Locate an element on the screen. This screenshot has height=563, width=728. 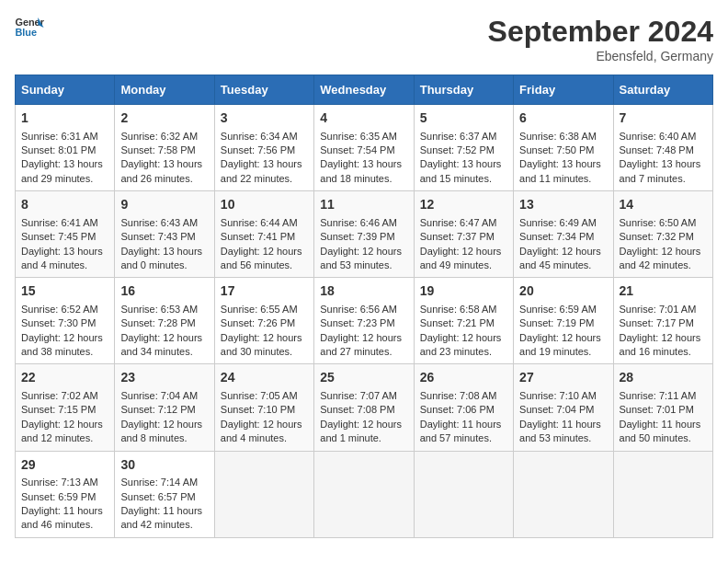
day-number: 23 is located at coordinates (164, 378).